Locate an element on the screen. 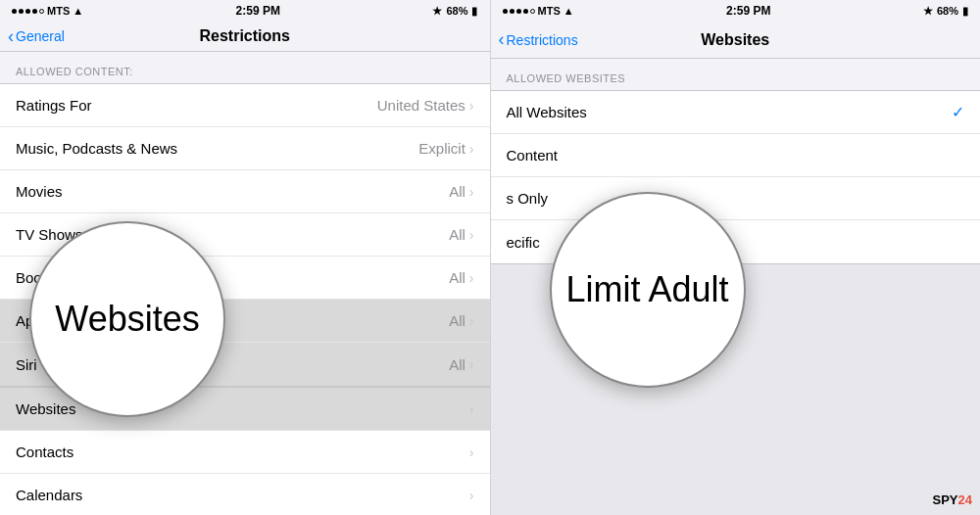  signal-dot-r1 is located at coordinates (506, 12).